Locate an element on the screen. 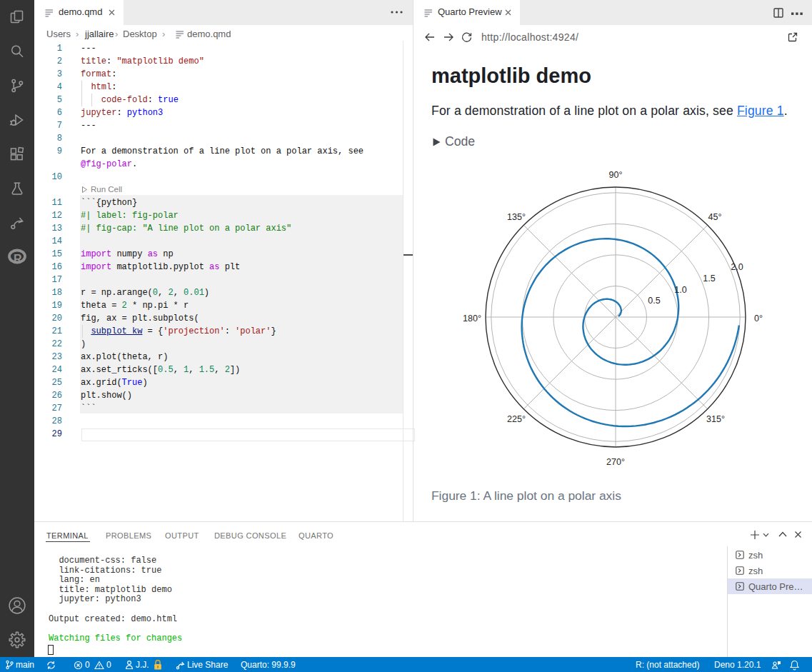 The height and width of the screenshot is (672, 812). svg-text: 45° is located at coordinates (716, 217).